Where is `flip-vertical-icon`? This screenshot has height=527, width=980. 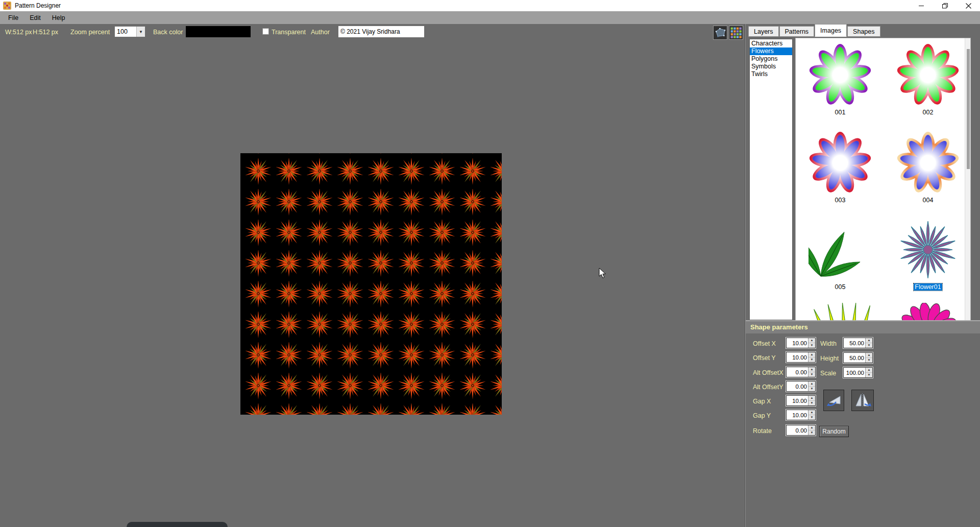 flip-vertical-icon is located at coordinates (834, 400).